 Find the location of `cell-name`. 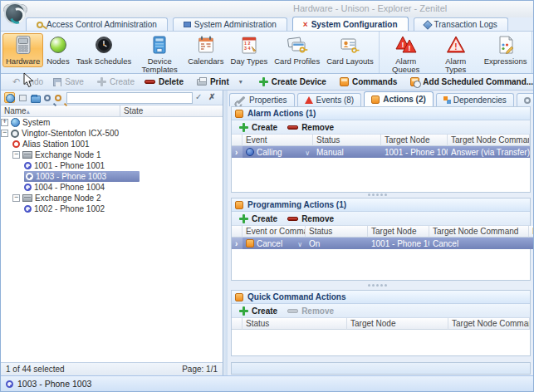

cell-name is located at coordinates (532, 243).